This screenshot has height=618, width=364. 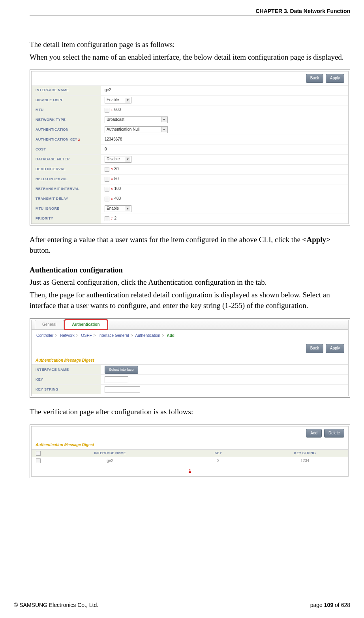 What do you see at coordinates (118, 189) in the screenshot?
I see `value-retransmit: 100` at bounding box center [118, 189].